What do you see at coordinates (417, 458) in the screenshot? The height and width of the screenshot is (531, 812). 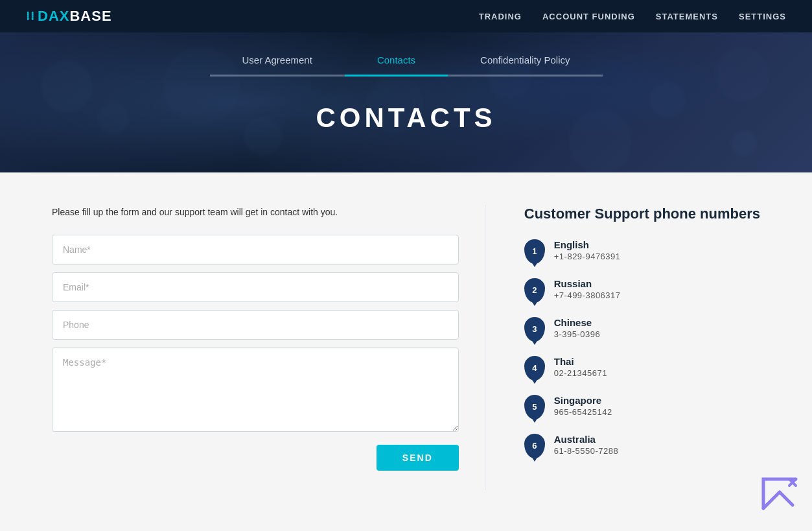 I see `send-button: SEND` at bounding box center [417, 458].